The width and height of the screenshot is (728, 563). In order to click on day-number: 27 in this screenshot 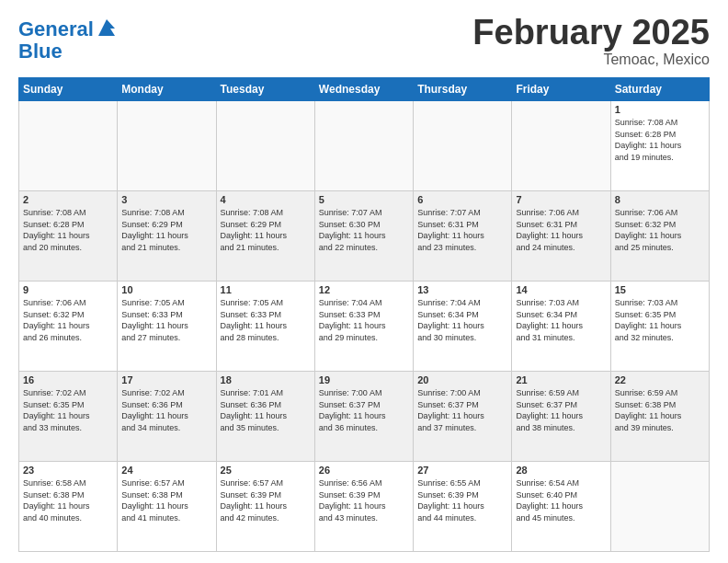, I will do `click(462, 470)`.